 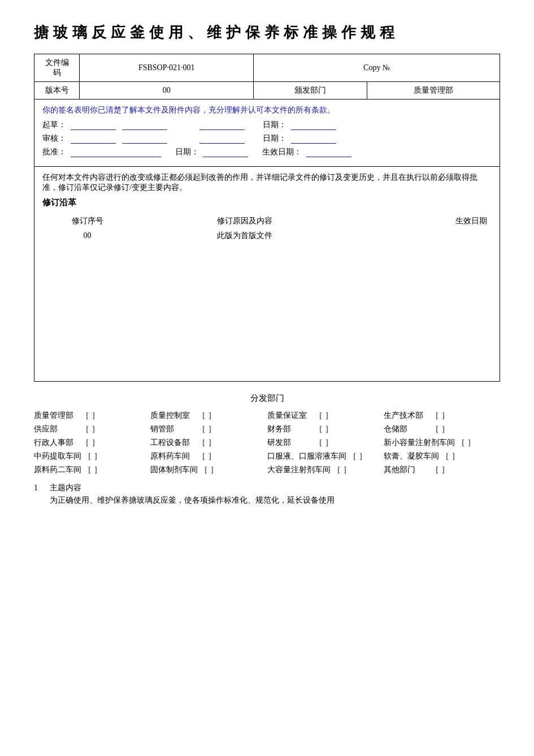 What do you see at coordinates (209, 429) in the screenshot?
I see `dist-item-5: 销管部 ［］` at bounding box center [209, 429].